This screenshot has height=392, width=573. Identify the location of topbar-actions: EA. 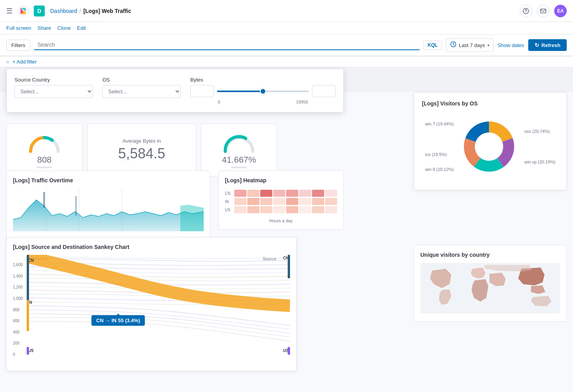
(543, 11).